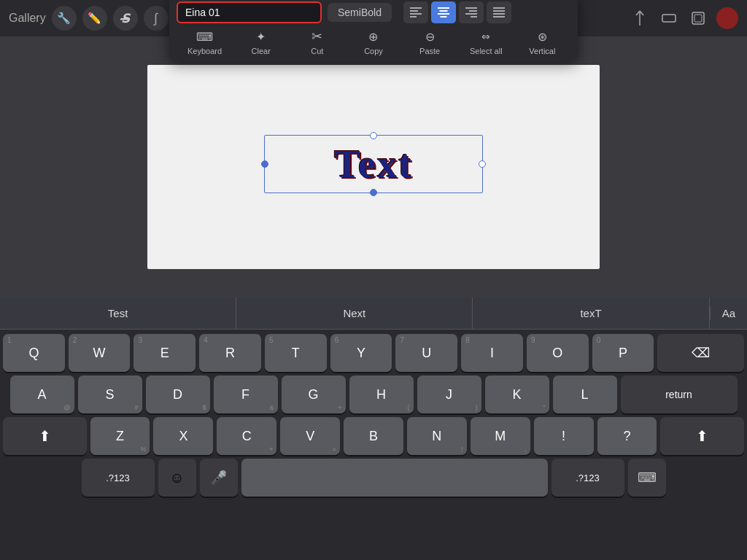 This screenshot has height=560, width=747. Describe the element at coordinates (585, 394) in the screenshot. I see `key-l: L` at that location.